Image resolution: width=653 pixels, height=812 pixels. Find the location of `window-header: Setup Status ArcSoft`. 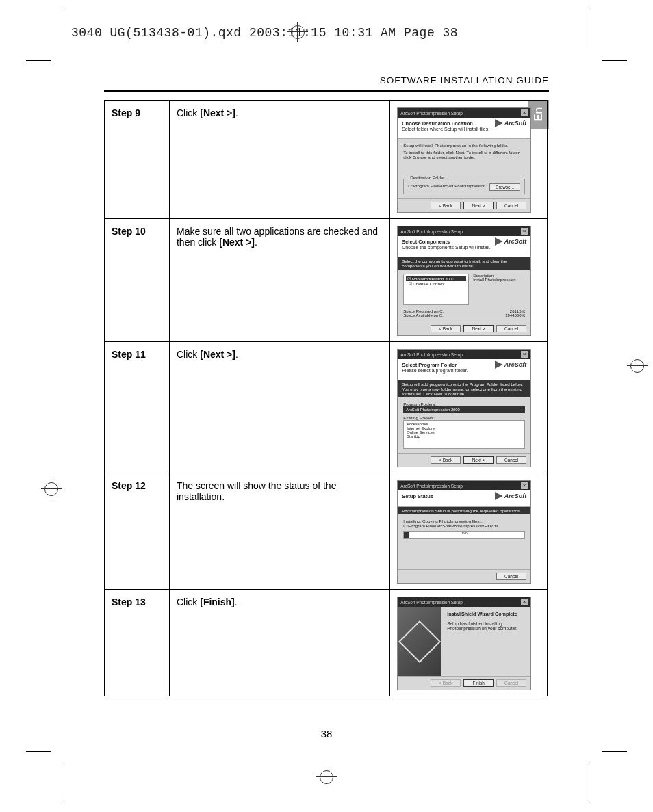

window-header: Setup Status ArcSoft is located at coordinates (464, 499).